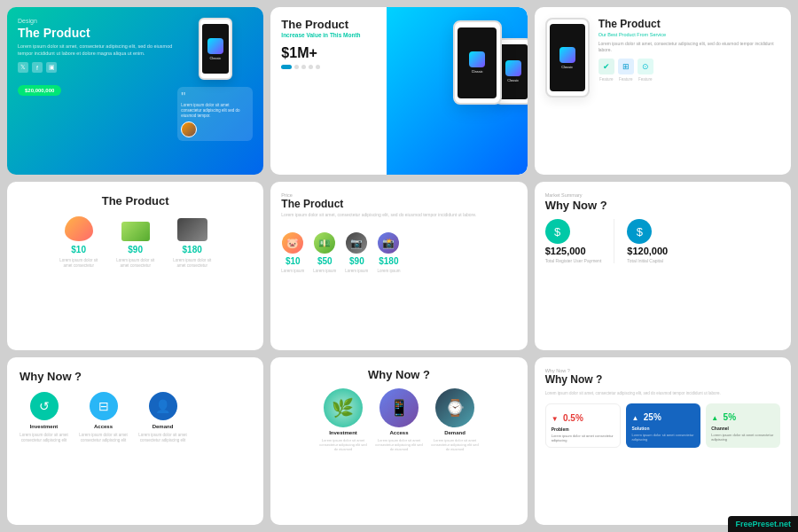  What do you see at coordinates (79, 243) in the screenshot?
I see `pricing-item-1: $10 Lorem ipsum dolor sit amet consectet…` at bounding box center [79, 243].